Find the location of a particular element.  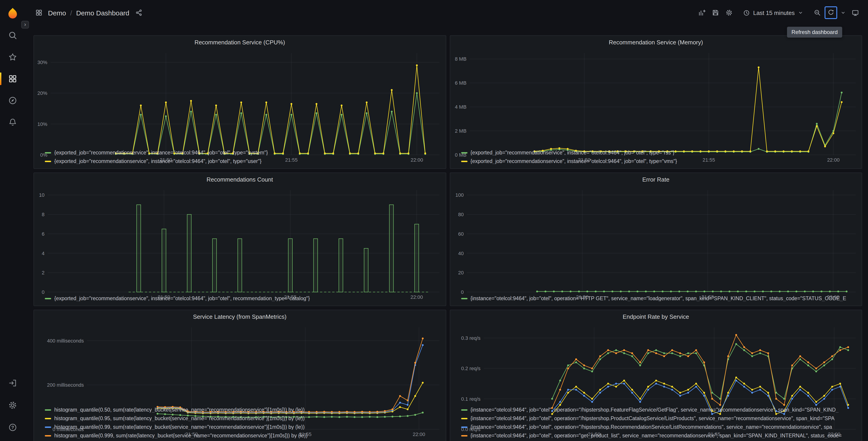

expand-sidebar-button: › is located at coordinates (25, 25).